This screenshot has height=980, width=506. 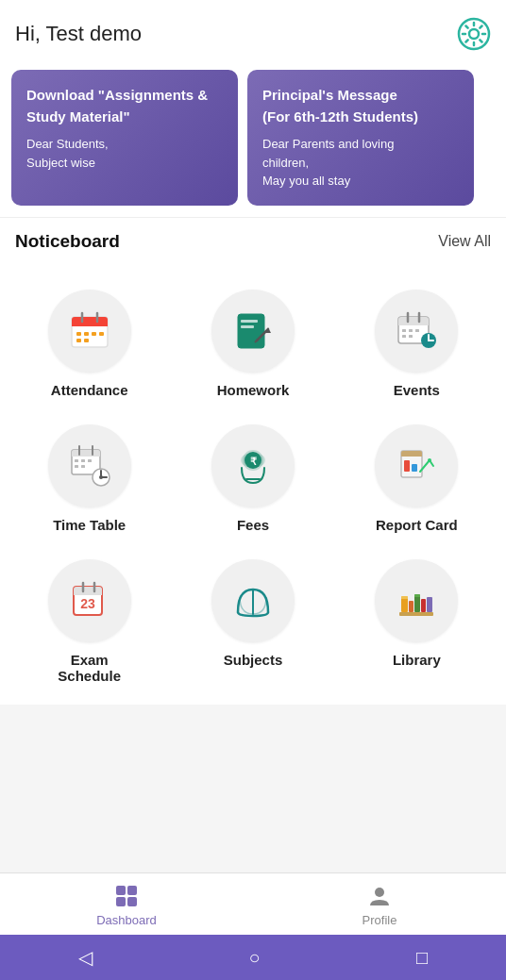 I want to click on events-label: Events, so click(x=417, y=390).